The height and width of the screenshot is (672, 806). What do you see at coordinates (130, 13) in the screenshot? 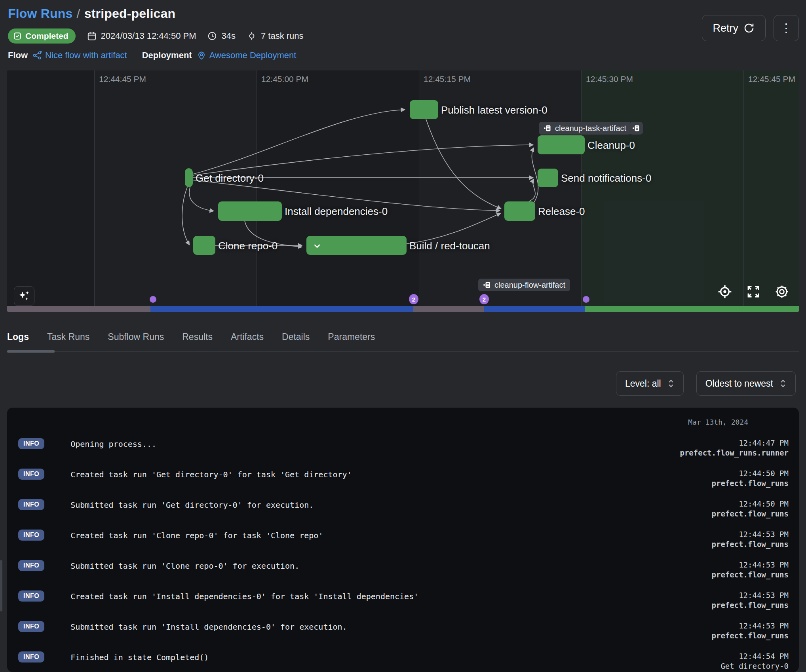
I see `page-title: striped-pelican` at bounding box center [130, 13].